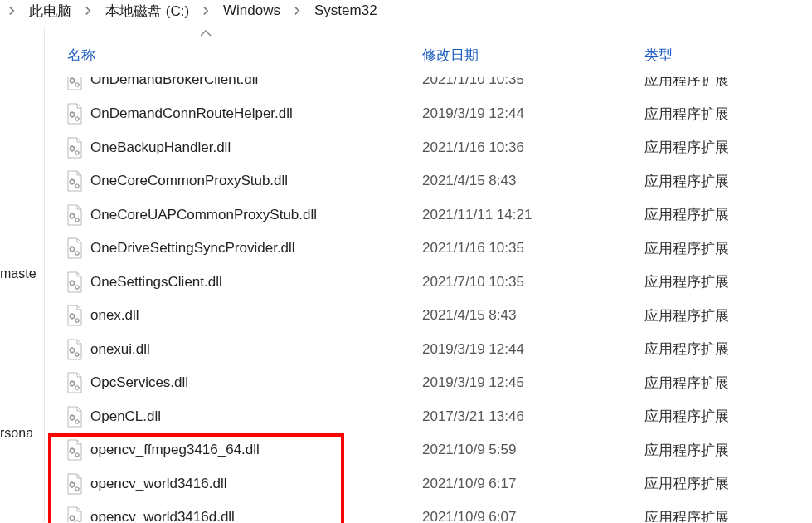 The width and height of the screenshot is (812, 523). What do you see at coordinates (428, 87) in the screenshot?
I see `file-row: OnDemandBrokerClient.dll 2021/1/10 10:35…` at bounding box center [428, 87].